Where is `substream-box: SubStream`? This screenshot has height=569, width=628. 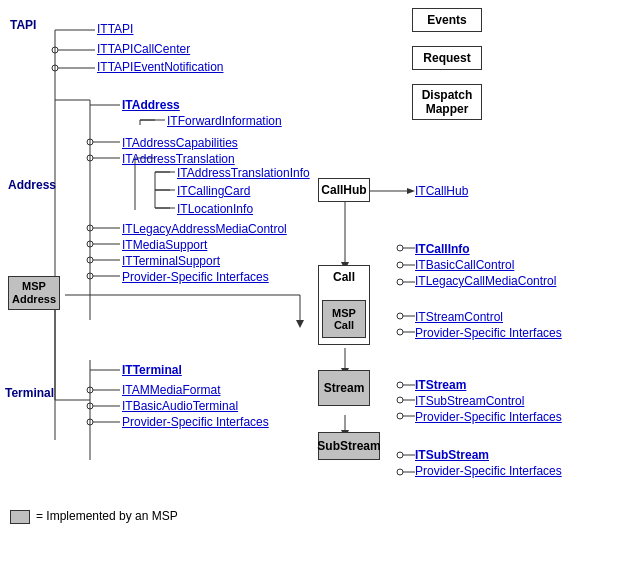
substream-box: SubStream is located at coordinates (349, 446).